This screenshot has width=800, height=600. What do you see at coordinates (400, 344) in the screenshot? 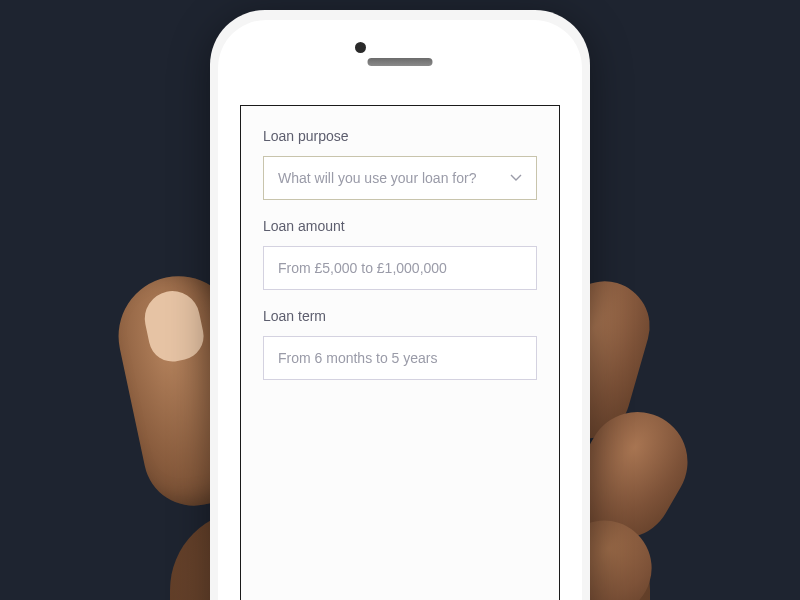
I see `loan-term-field: Loan term From 6 months to 5 years` at bounding box center [400, 344].